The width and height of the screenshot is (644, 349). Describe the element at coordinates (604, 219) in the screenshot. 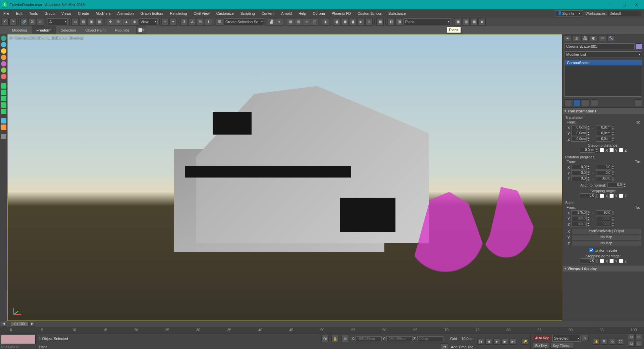

I see `scale-y-to: 100,0` at that location.